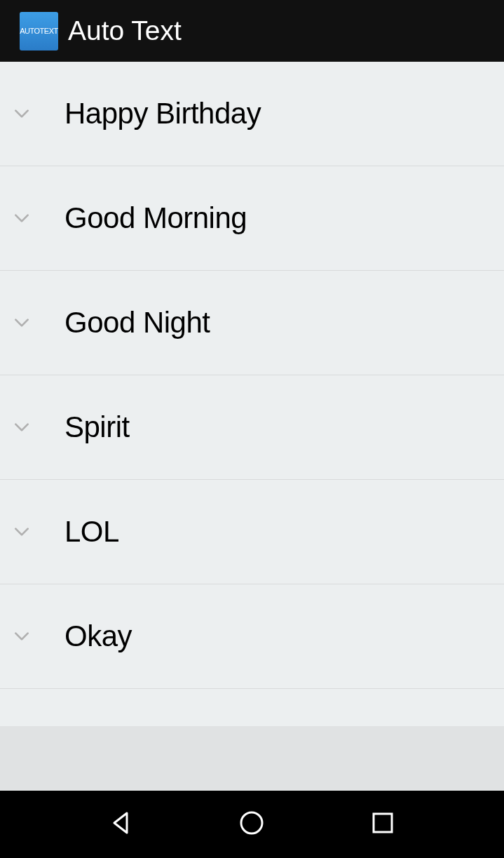 Image resolution: width=504 pixels, height=858 pixels. I want to click on spacer, so click(252, 707).